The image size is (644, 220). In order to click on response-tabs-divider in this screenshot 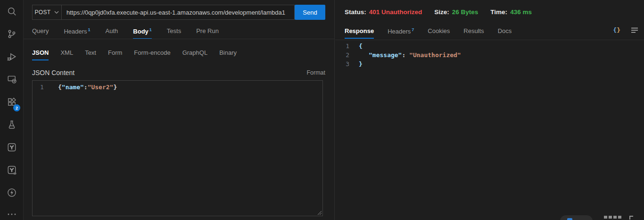, I will do `click(489, 40)`.